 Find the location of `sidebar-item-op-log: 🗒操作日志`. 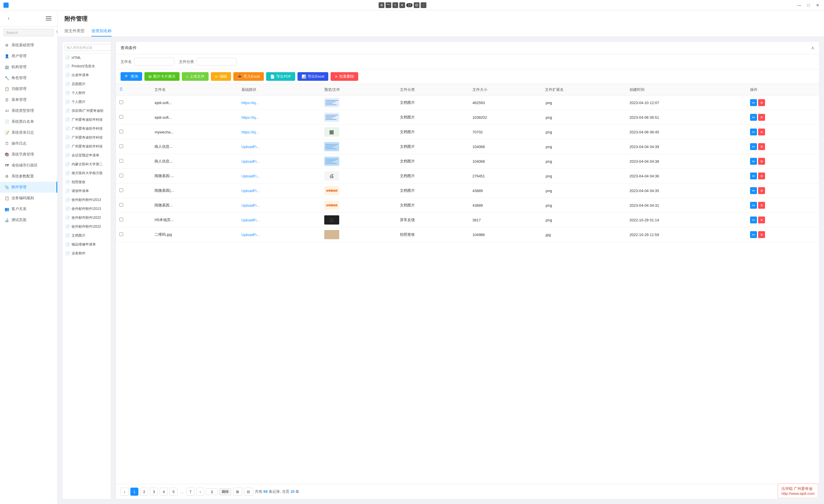

sidebar-item-op-log: 🗒操作日志 is located at coordinates (29, 144).